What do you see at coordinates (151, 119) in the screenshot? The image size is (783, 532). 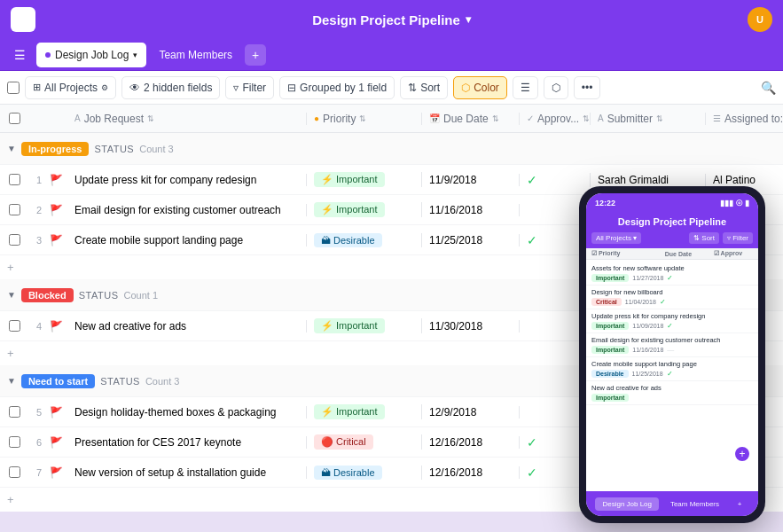 I see `sort-job-icon: ⇅` at bounding box center [151, 119].